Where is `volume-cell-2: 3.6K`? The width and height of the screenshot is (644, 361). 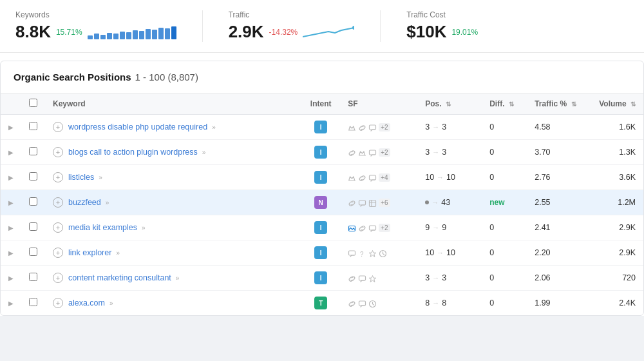
volume-cell-2: 3.6K is located at coordinates (617, 178).